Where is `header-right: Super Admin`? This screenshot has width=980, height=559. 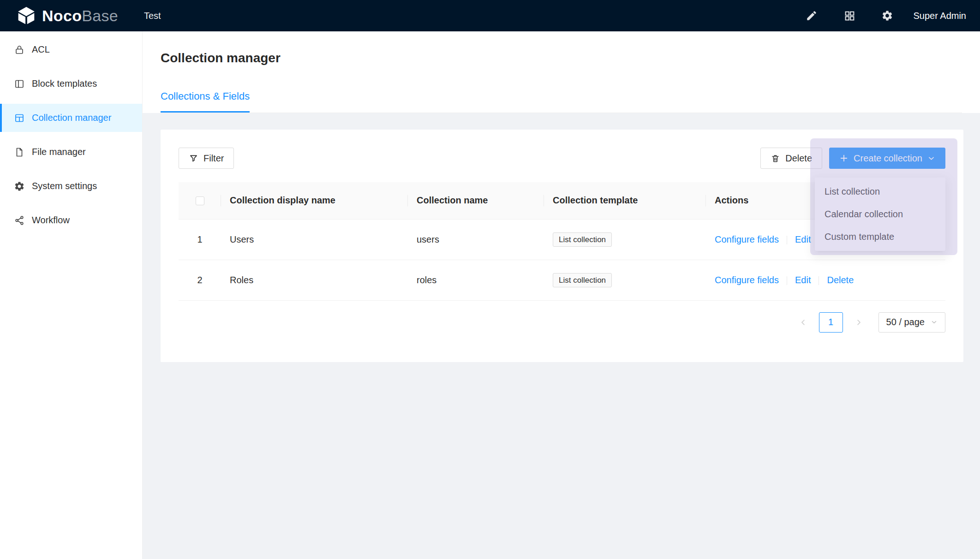 header-right: Super Admin is located at coordinates (890, 16).